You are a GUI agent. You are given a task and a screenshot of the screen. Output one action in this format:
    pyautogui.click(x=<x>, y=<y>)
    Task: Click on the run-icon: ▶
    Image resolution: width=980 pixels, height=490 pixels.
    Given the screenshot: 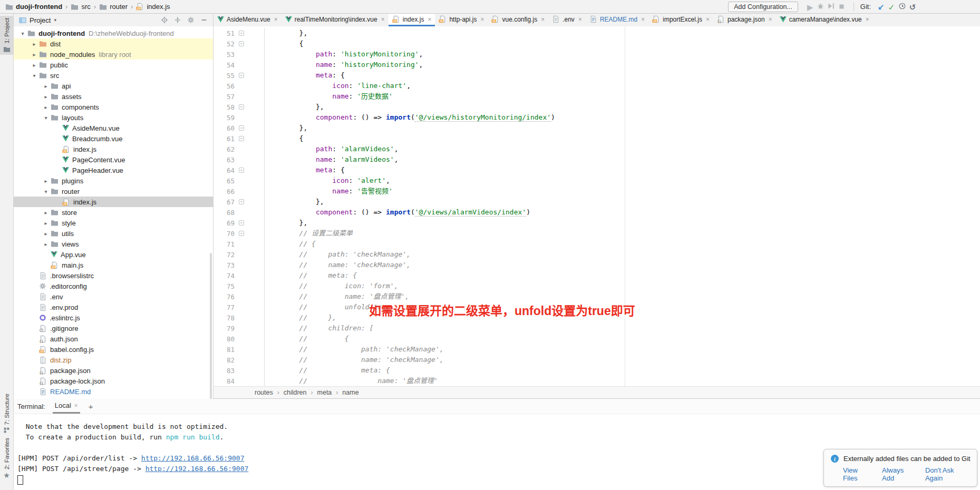 What is the action you would take?
    pyautogui.click(x=810, y=7)
    